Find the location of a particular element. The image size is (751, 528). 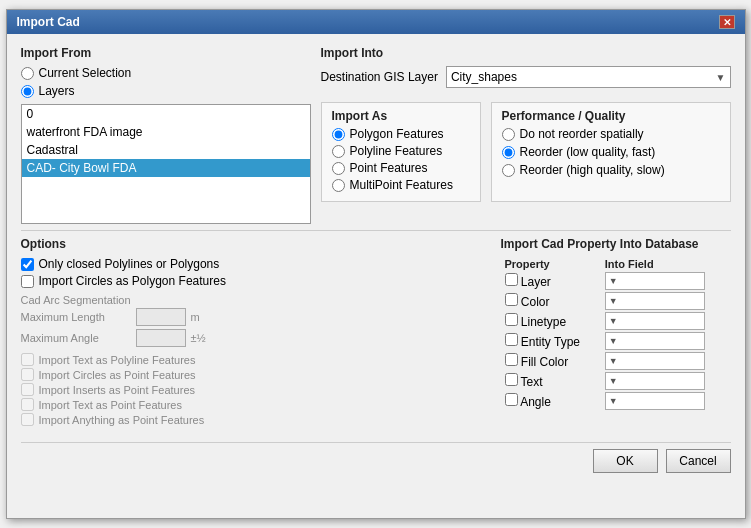

divider is located at coordinates (376, 230).